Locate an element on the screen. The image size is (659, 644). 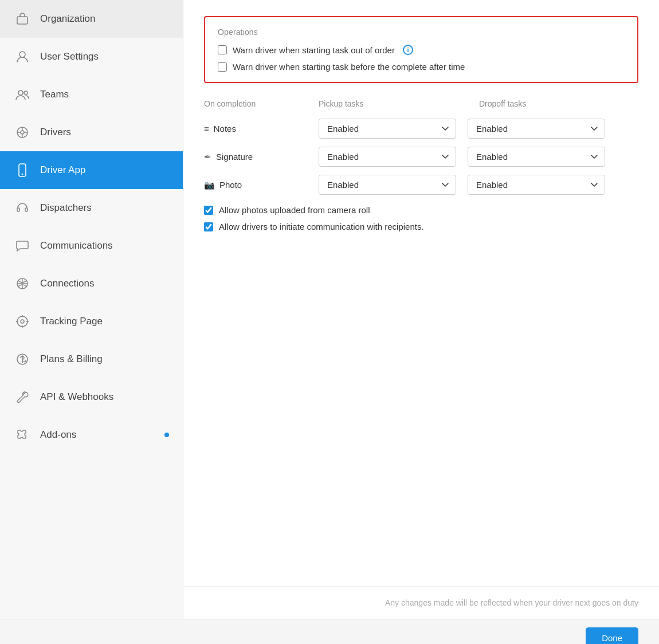
allow-photos-checkbox is located at coordinates (209, 210).